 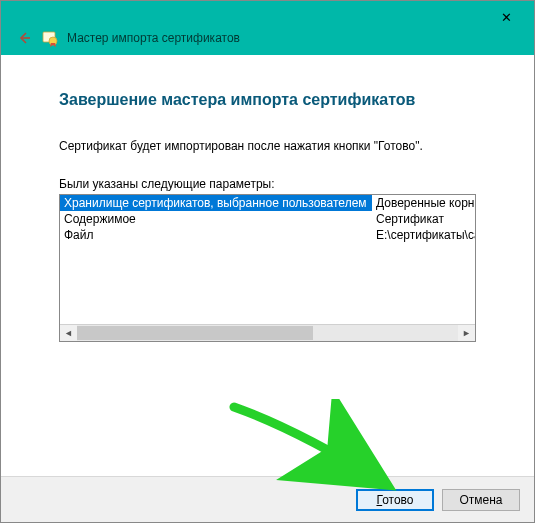 I want to click on close-icon, so click(x=506, y=18).